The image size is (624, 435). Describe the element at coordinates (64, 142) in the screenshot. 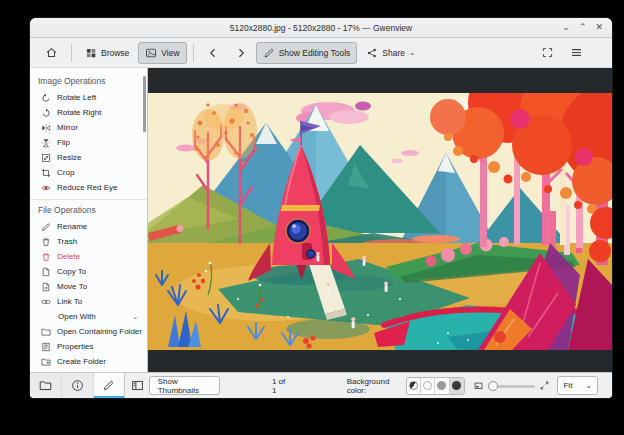

I see `item-label: Flip` at that location.